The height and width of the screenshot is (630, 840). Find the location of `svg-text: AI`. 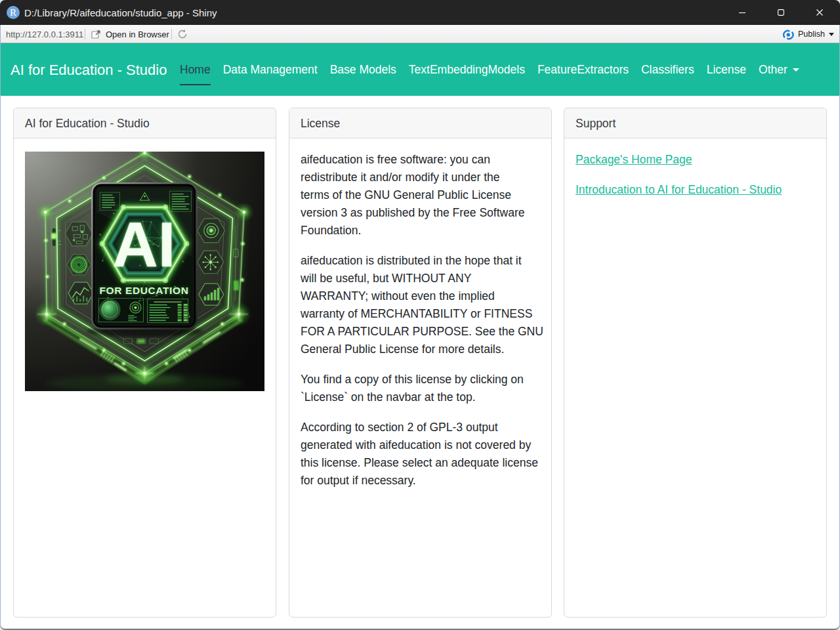

svg-text: AI is located at coordinates (144, 244).